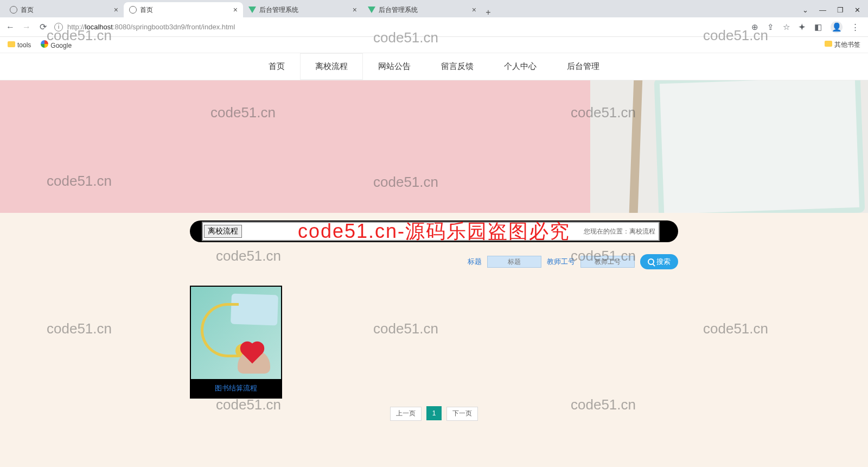 The width and height of the screenshot is (868, 467). Describe the element at coordinates (755, 27) in the screenshot. I see `zoom-icon: ⊕` at that location.